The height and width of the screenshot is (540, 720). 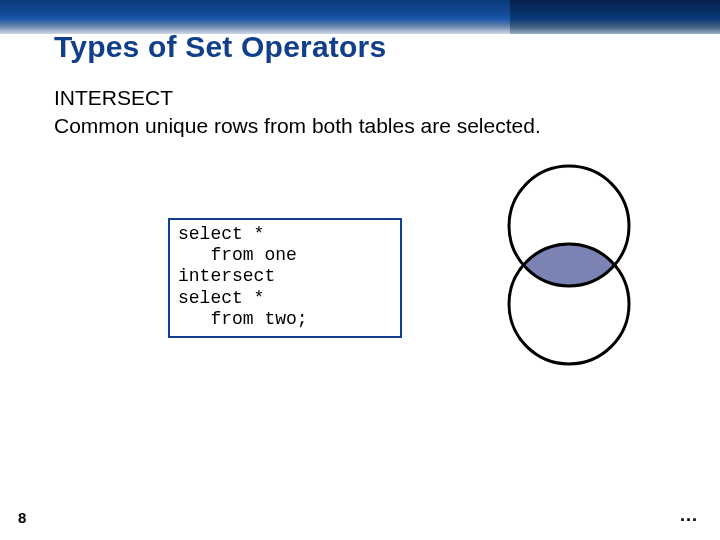 What do you see at coordinates (285, 278) in the screenshot?
I see `code-box: select * from one intersect select * fro…` at bounding box center [285, 278].